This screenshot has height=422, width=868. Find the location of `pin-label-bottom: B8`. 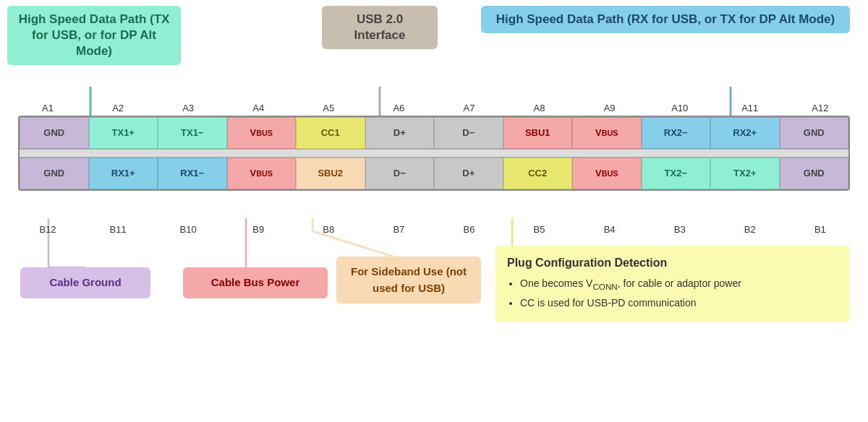

pin-label-bottom: B8 is located at coordinates (328, 230).